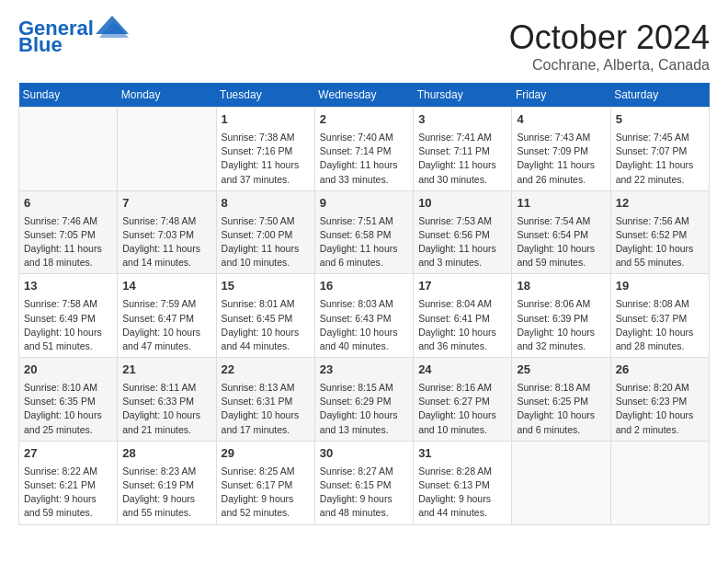 The image size is (728, 563). Describe the element at coordinates (167, 399) in the screenshot. I see `calendar-cell: 21Sunrise: 8:11 AM Sunset: 6:33 PM Dayli…` at that location.